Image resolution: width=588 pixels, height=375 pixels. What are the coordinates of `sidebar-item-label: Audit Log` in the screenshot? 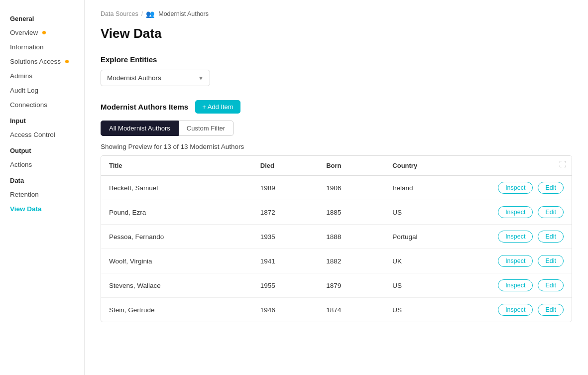 It's located at (24, 91).